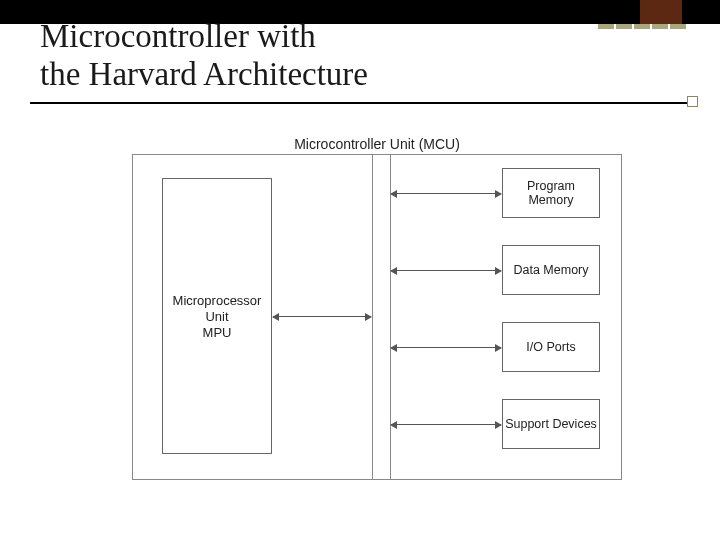 The height and width of the screenshot is (540, 720). I want to click on title-area: Microcontroller with the Harvard Archite…, so click(360, 56).